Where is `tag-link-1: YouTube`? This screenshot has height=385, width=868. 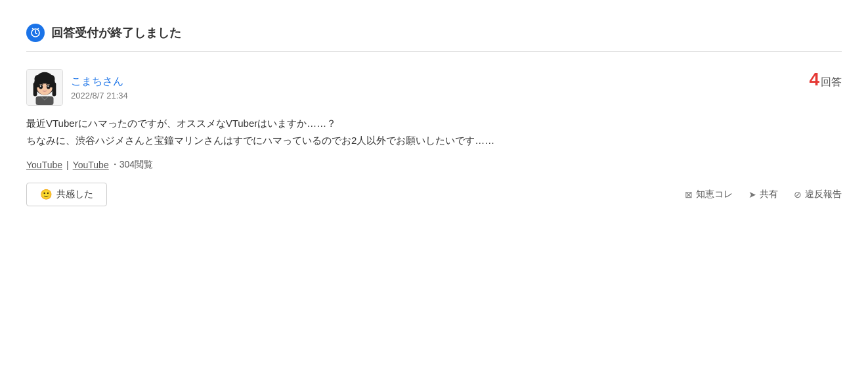 tag-link-1: YouTube is located at coordinates (45, 165).